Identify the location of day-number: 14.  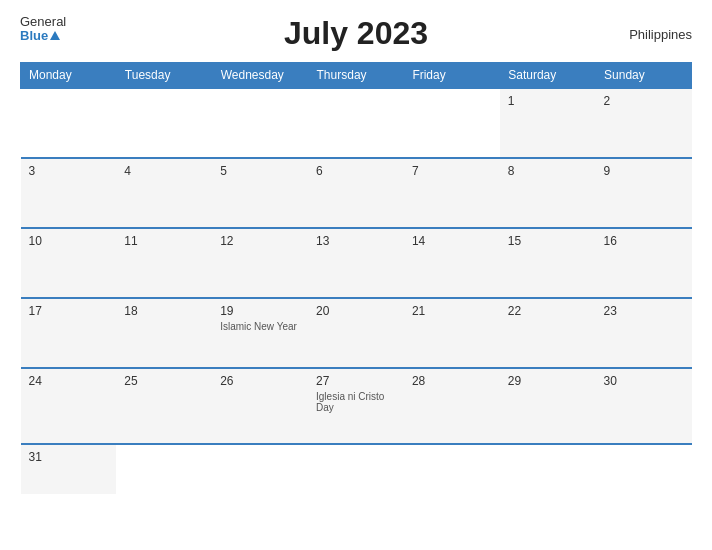
(452, 241).